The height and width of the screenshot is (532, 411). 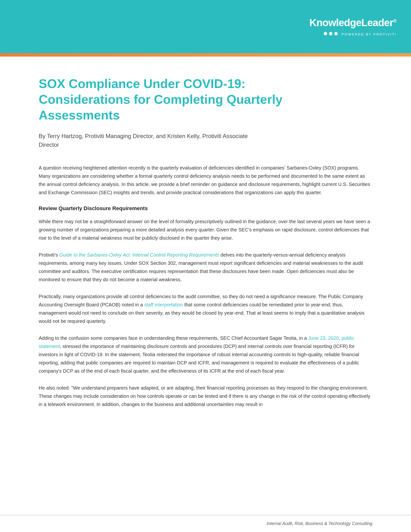 What do you see at coordinates (395, 21) in the screenshot?
I see `trademark-symbol: ®` at bounding box center [395, 21].